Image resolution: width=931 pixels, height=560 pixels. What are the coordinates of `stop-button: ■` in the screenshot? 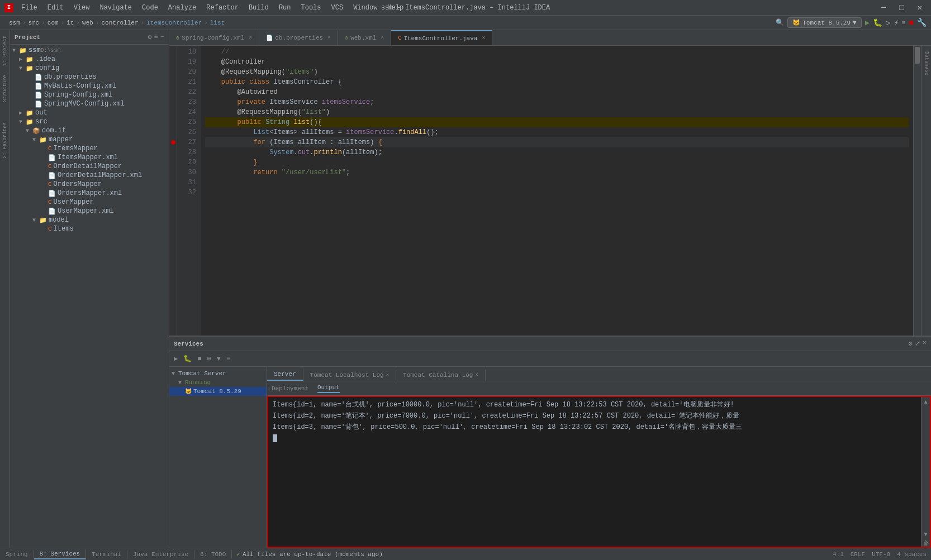 It's located at (911, 23).